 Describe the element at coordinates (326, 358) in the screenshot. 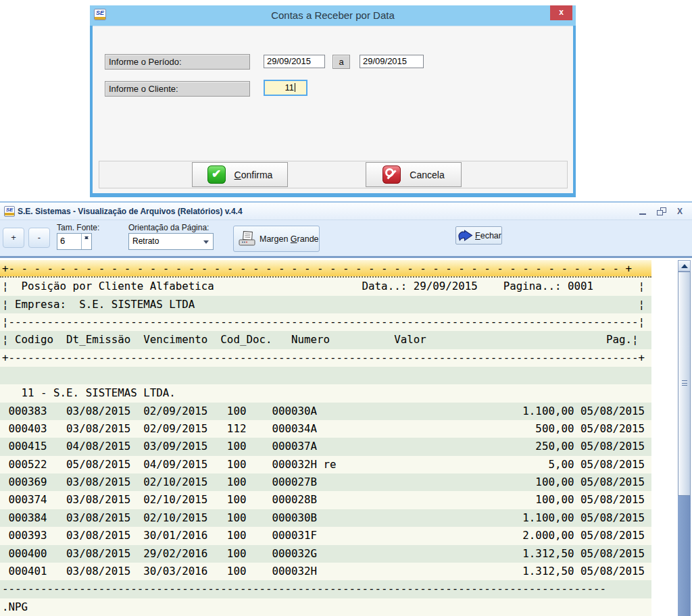

I see `report-line: +---------------------------------------…` at that location.